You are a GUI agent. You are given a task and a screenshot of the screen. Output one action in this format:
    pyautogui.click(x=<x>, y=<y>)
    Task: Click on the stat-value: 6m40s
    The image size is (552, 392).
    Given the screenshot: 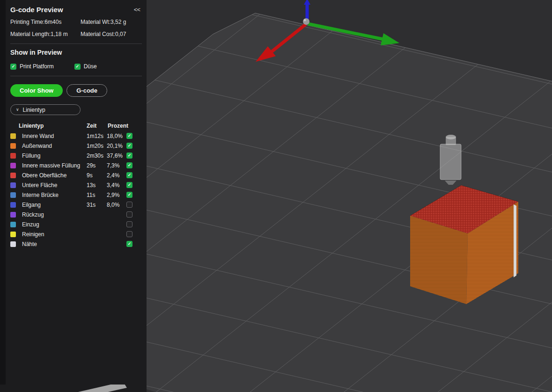 What is the action you would take?
    pyautogui.click(x=53, y=22)
    